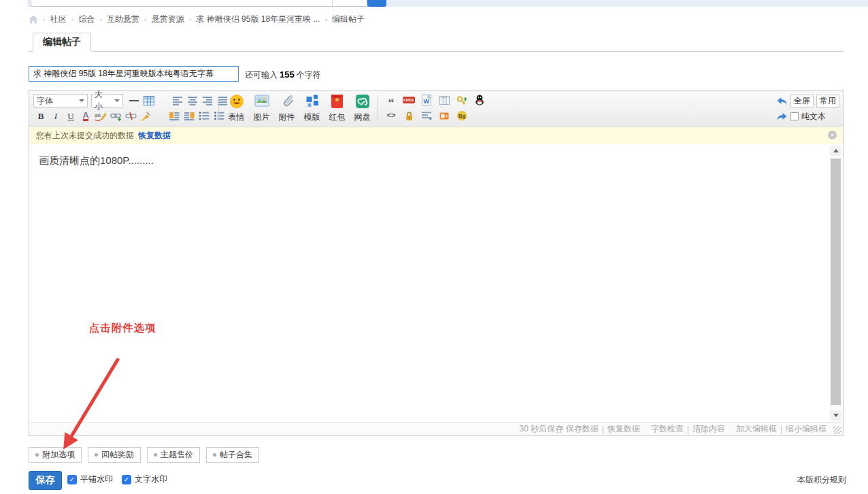 The width and height of the screenshot is (868, 494). I want to click on option-reply-reward-button: 回帖奖励, so click(114, 455).